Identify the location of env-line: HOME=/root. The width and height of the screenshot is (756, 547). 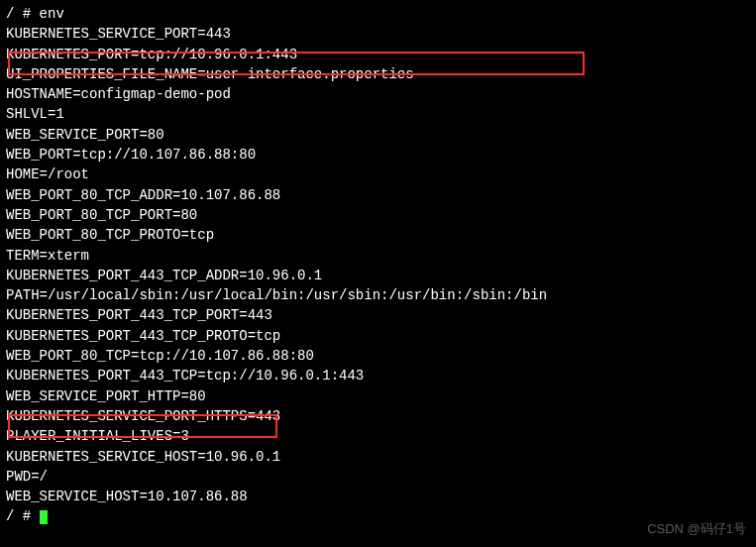
(378, 174).